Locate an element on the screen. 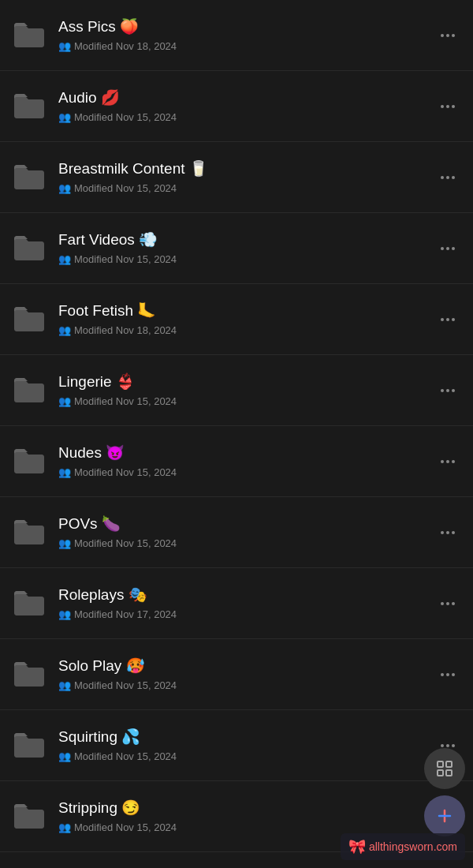  folder-meta: 👥 Modified Nov 18, 2024 is located at coordinates (247, 46).